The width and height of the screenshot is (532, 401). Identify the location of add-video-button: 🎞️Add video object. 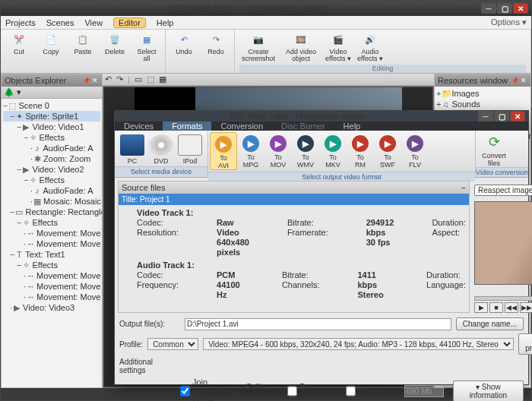
(301, 47).